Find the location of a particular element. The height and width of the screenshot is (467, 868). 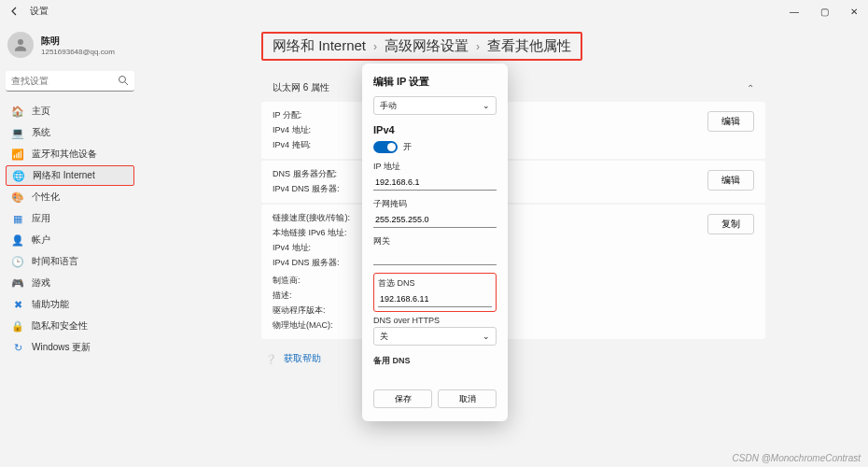

search-input is located at coordinates (70, 81).